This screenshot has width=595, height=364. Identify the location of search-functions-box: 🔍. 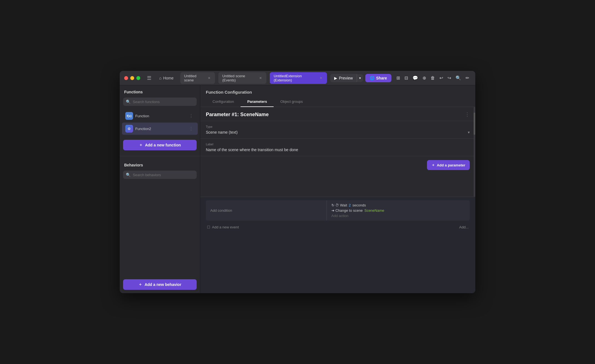
(160, 102).